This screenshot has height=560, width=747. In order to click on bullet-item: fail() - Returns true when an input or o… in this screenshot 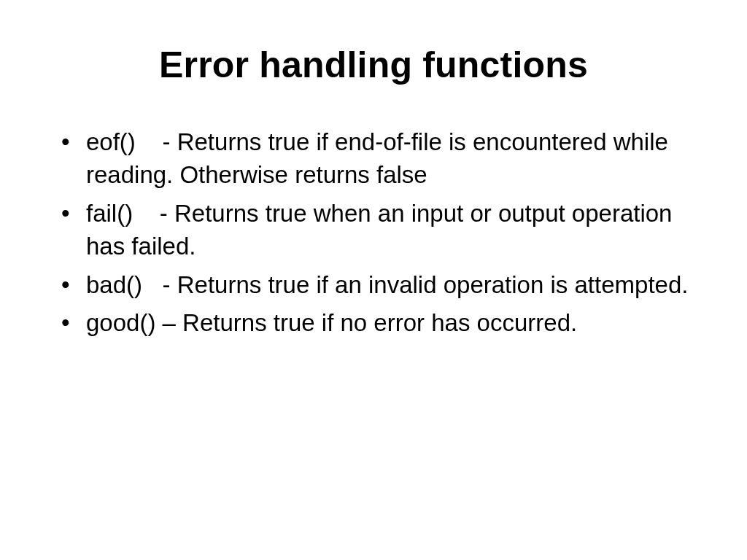, I will do `click(374, 230)`.